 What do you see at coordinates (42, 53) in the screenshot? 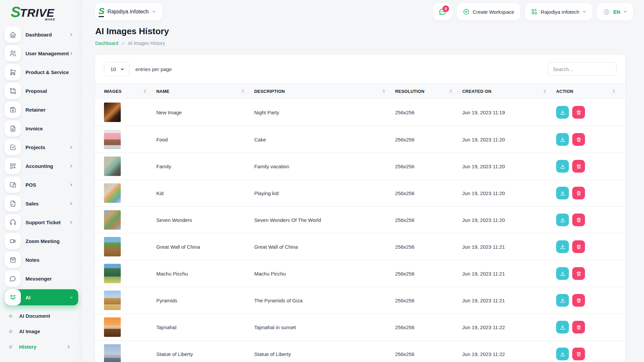
I see `sidebar-item-user-management: User Management` at bounding box center [42, 53].